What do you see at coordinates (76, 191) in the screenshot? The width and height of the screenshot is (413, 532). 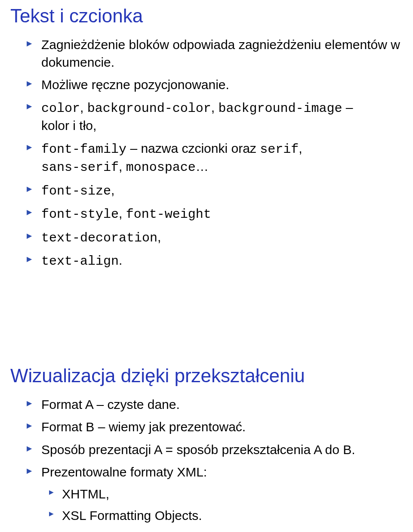 I see `code-token: font-size` at bounding box center [76, 191].